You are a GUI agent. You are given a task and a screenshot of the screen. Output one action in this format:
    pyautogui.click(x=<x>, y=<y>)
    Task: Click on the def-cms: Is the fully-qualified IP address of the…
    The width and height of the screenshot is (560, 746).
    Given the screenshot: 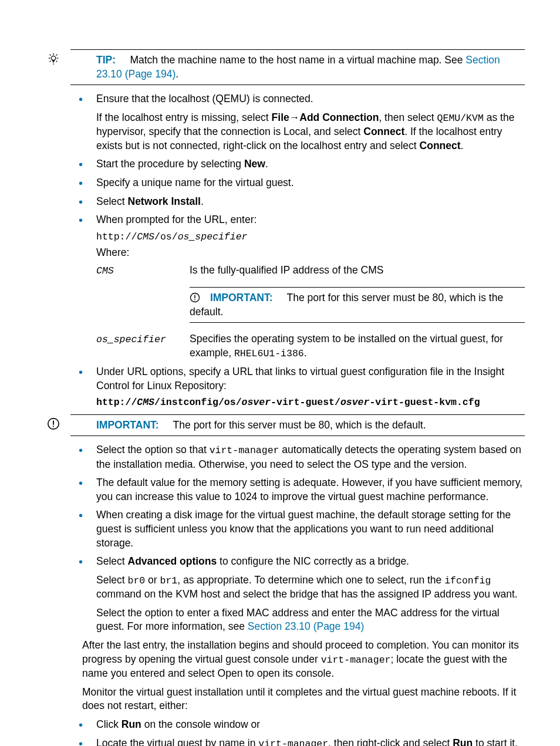 What is the action you would take?
    pyautogui.click(x=357, y=271)
    